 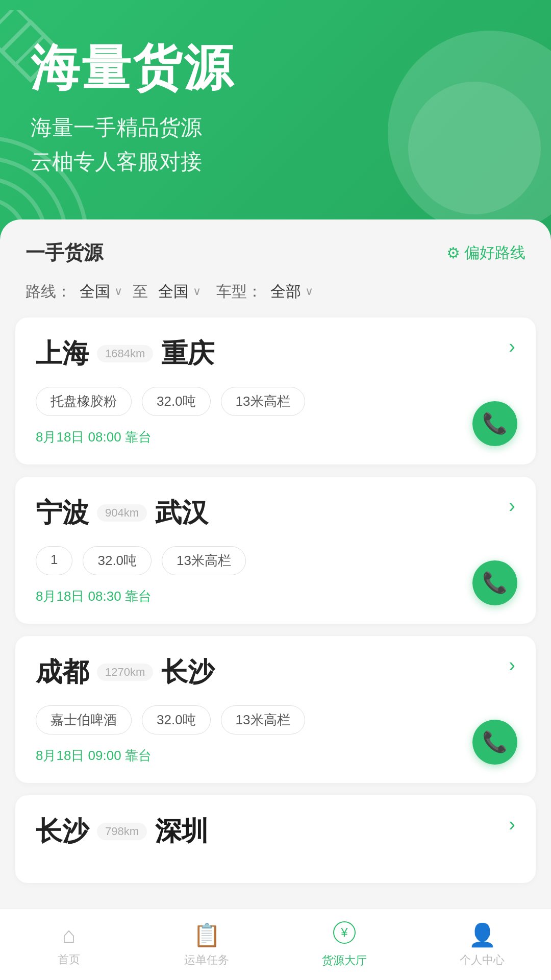 What do you see at coordinates (276, 560) in the screenshot?
I see `route-tags: 132.0吨13米高栏` at bounding box center [276, 560].